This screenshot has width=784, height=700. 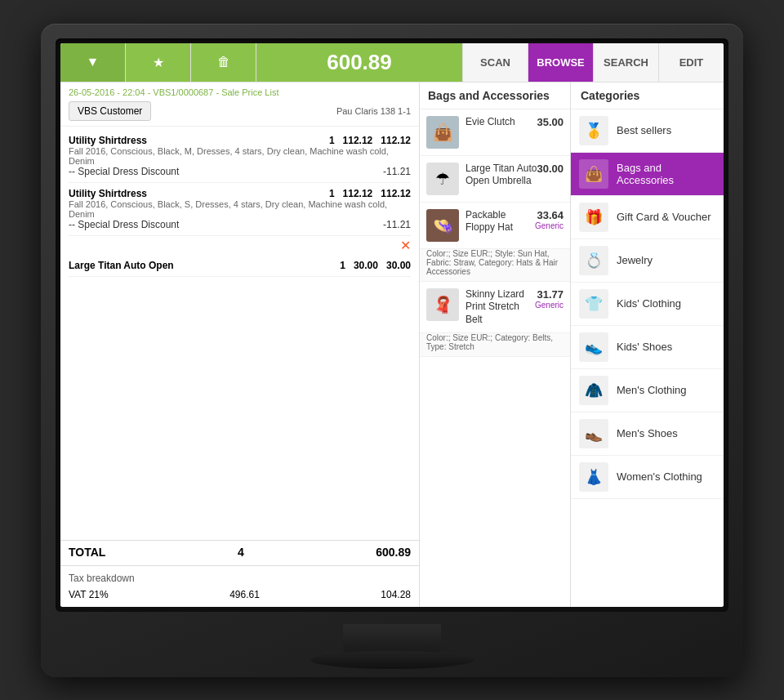 I want to click on nav-buttons: SCAN BROWSE SEARCH EDIT, so click(x=593, y=62).